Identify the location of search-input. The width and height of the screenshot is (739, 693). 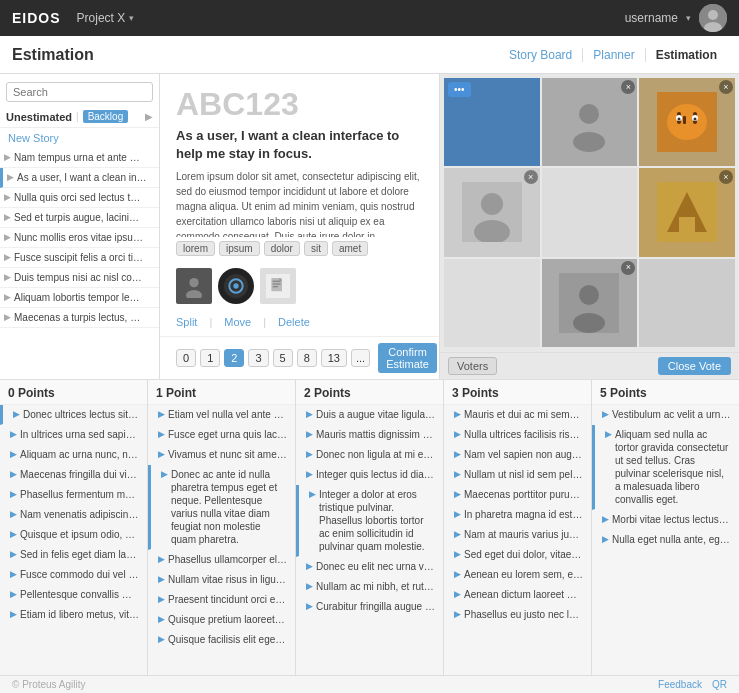
(80, 92).